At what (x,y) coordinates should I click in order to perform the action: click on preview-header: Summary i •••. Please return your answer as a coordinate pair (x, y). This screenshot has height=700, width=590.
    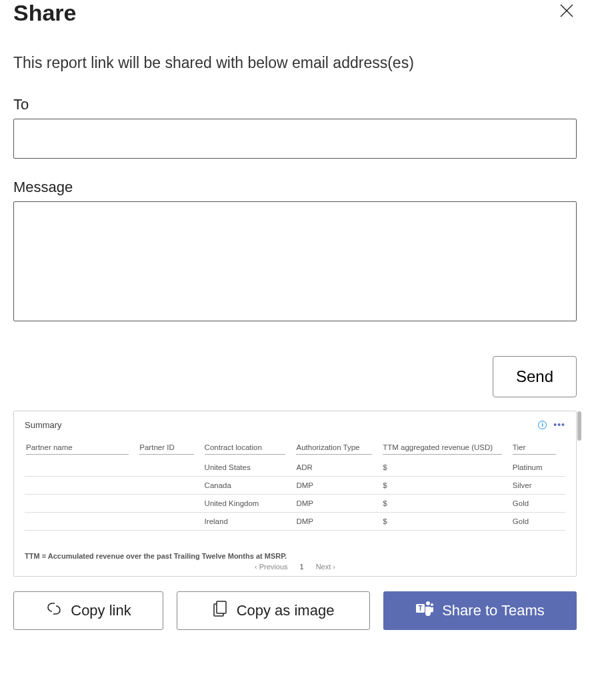
    Looking at the image, I should click on (295, 425).